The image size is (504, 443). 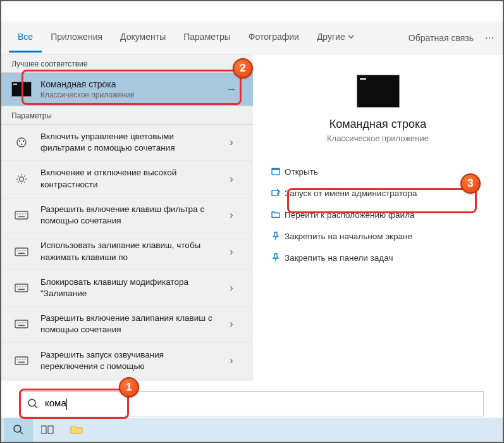 What do you see at coordinates (378, 215) in the screenshot?
I see `action-folder: Перейти к расположению файла` at bounding box center [378, 215].